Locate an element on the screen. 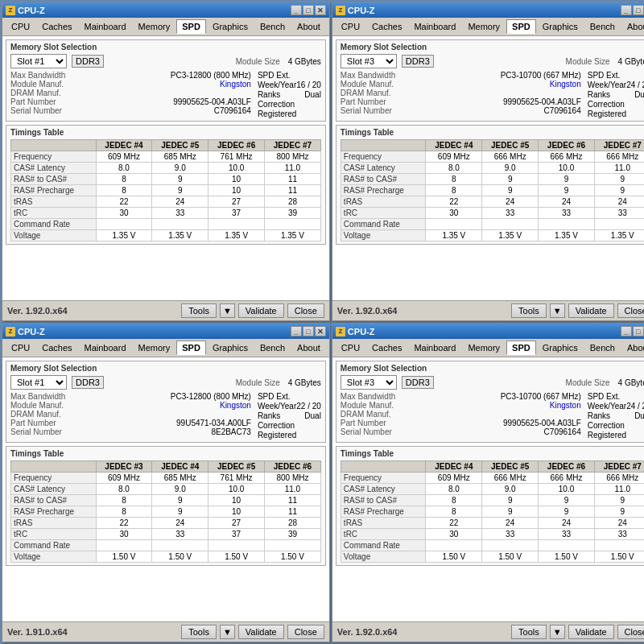 Image resolution: width=644 pixels, height=644 pixels. row-value: 10.0 is located at coordinates (237, 168).